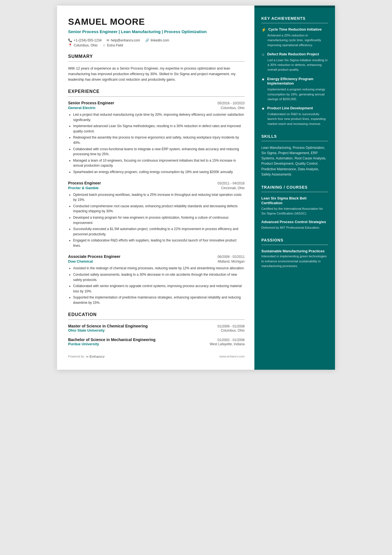  I want to click on summary-section: SUMMARY With 12 years of experience as a…, so click(156, 68).